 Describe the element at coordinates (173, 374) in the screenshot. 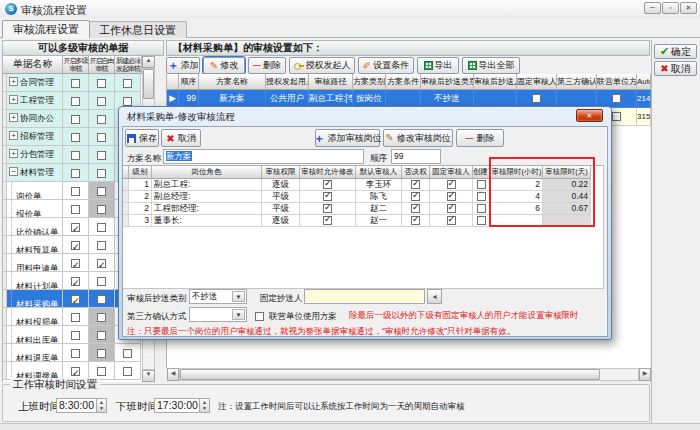

I see `scroll-left-icon: ◀` at that location.